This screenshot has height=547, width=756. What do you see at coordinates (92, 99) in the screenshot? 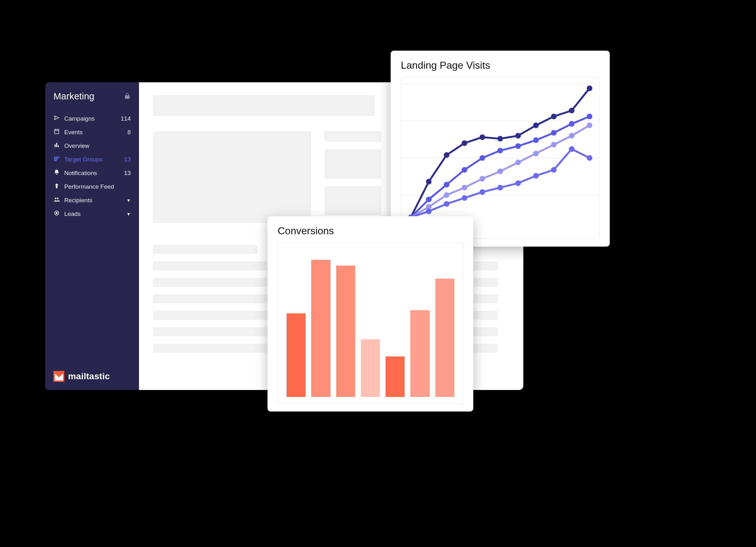
I see `sidebar-header: Marketing` at bounding box center [92, 99].